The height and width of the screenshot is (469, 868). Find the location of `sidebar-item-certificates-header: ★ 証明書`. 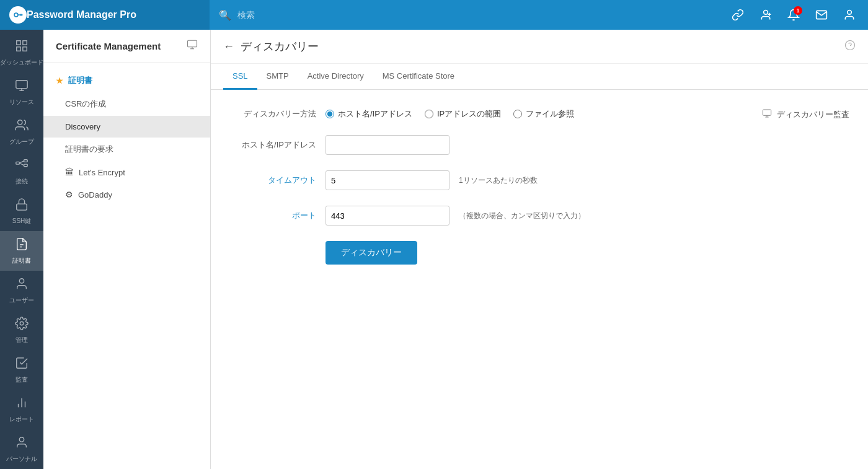

sidebar-item-certificates-header: ★ 証明書 is located at coordinates (126, 81).